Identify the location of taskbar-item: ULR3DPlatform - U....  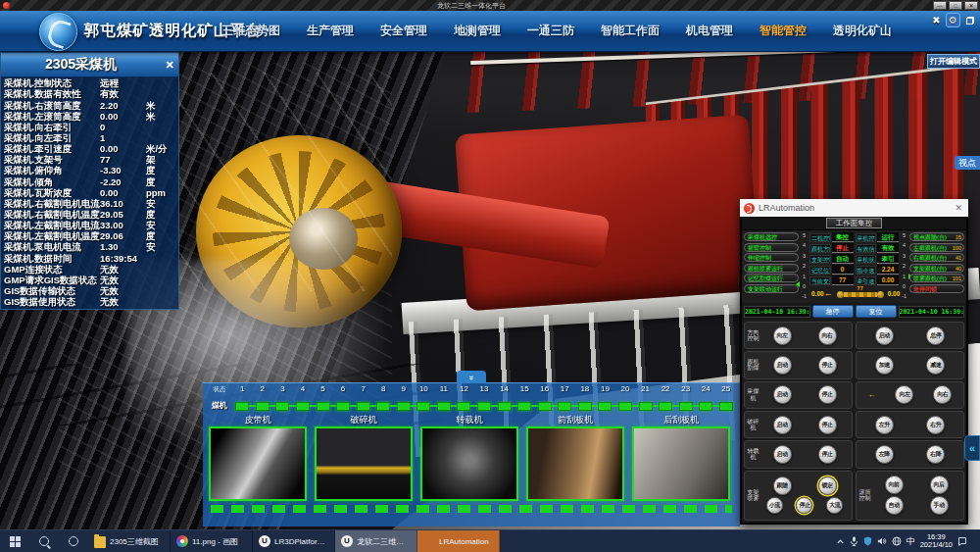
(294, 541).